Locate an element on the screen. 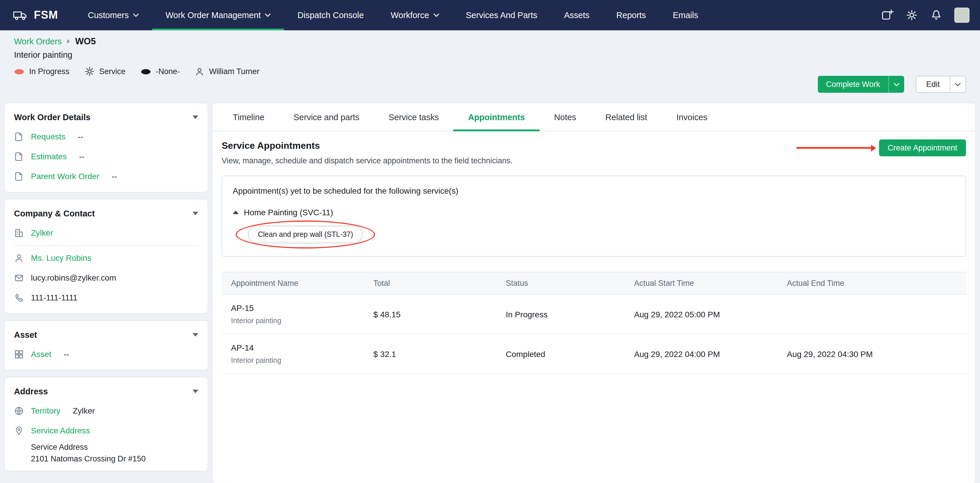 The width and height of the screenshot is (980, 483). pending-service-row: Home Painting (SVC-11) is located at coordinates (594, 212).